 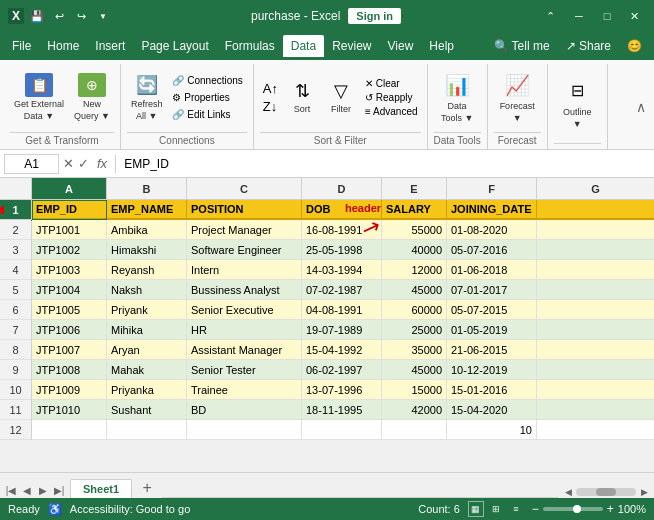 What do you see at coordinates (596, 310) in the screenshot?
I see `cell-G6` at bounding box center [596, 310].